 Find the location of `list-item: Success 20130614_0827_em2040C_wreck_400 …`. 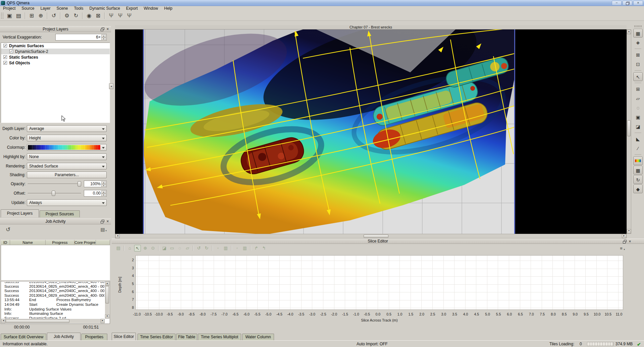

list-item: Success 20130614_0827_em2040C_wreck_400 … is located at coordinates (53, 291).